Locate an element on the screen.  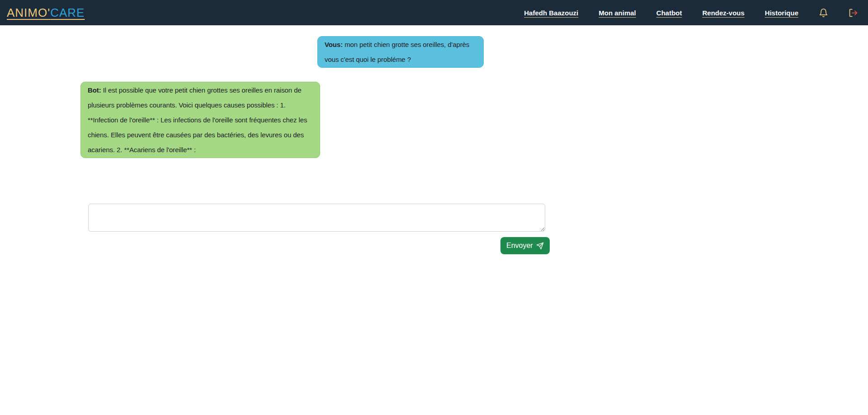
chat-message-bot: Bot: Il est possible que votre petit chi… is located at coordinates (200, 120).